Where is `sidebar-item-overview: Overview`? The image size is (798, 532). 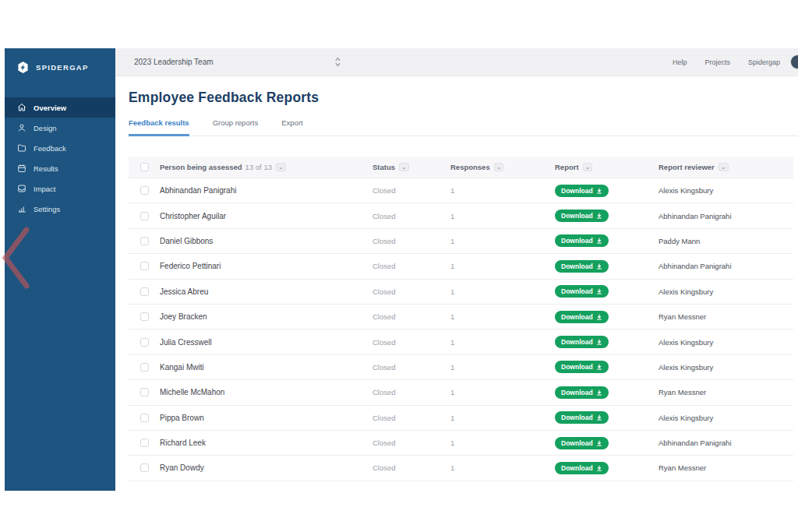
sidebar-item-overview: Overview is located at coordinates (60, 107).